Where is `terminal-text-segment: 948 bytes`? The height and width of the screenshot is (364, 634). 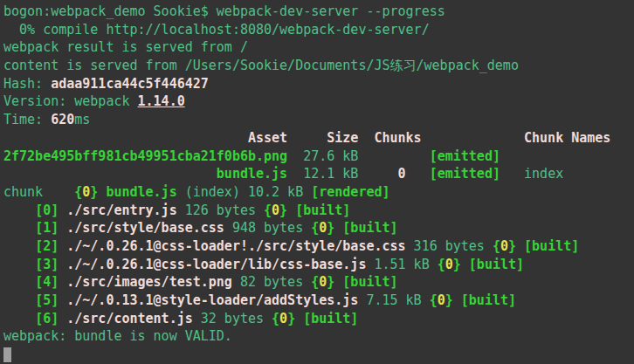
terminal-text-segment: 948 bytes is located at coordinates (267, 228).